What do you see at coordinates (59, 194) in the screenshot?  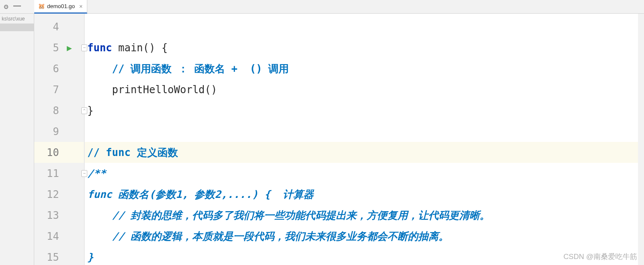 I see `line-number: 12` at bounding box center [59, 194].